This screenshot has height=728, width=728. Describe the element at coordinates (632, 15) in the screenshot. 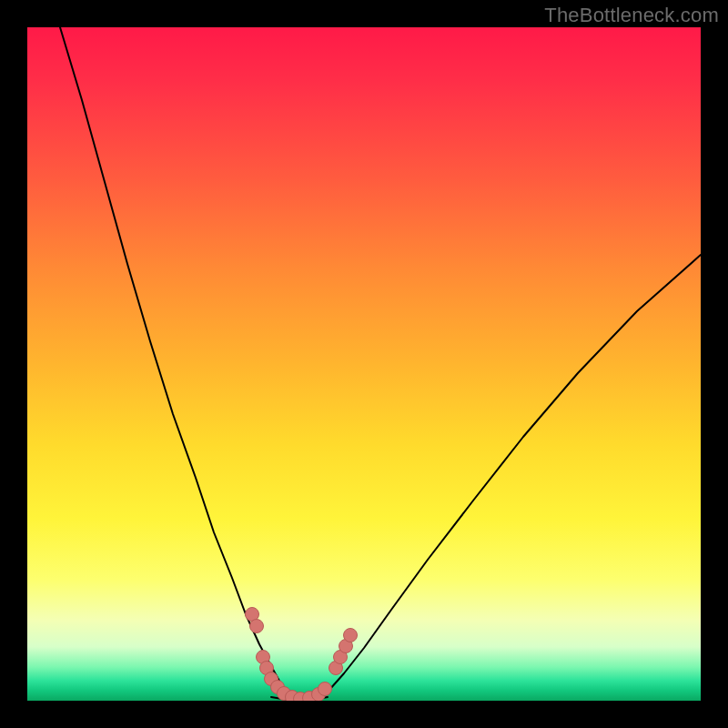

I see `watermark-text: TheBottleneck.com` at that location.